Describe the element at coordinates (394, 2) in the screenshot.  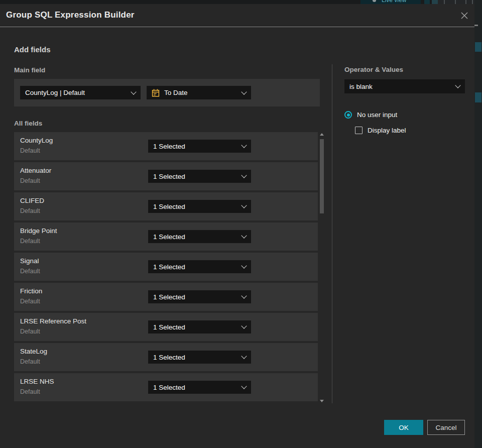
I see `live-view-label: Live view` at that location.